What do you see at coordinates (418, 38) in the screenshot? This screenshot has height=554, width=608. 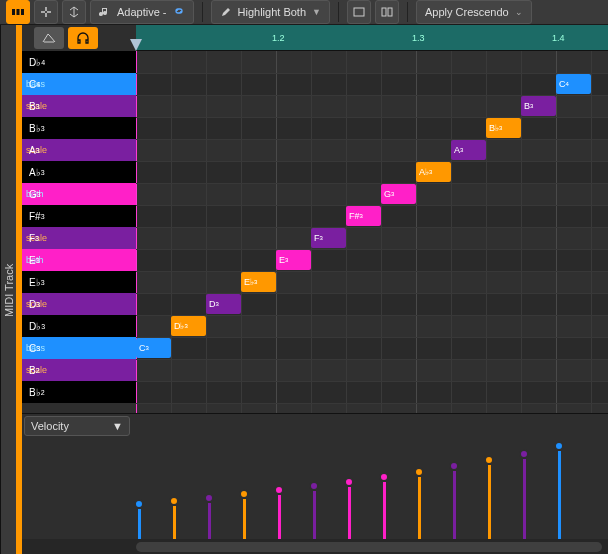 I see `ruler-tick: 1.3` at bounding box center [418, 38].